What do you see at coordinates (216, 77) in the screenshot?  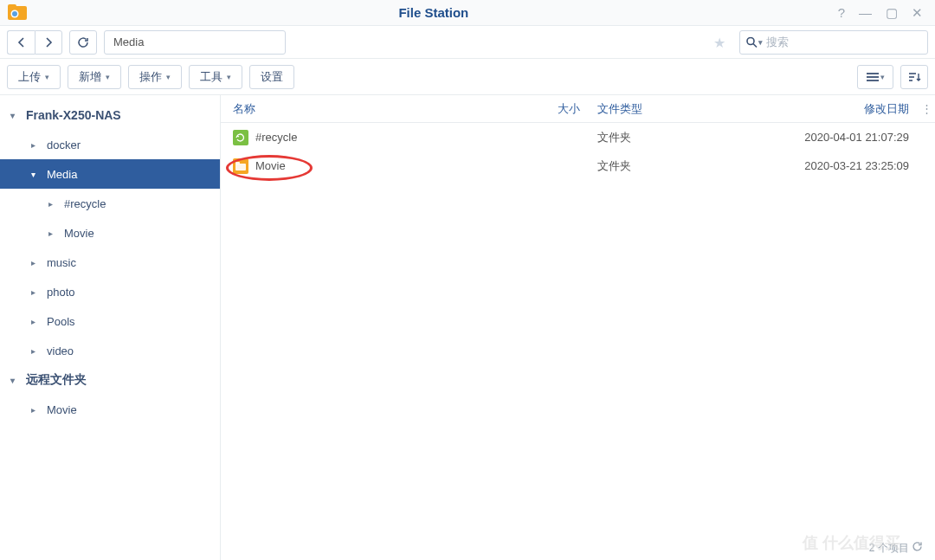 I see `tool-button: 工具▾` at bounding box center [216, 77].